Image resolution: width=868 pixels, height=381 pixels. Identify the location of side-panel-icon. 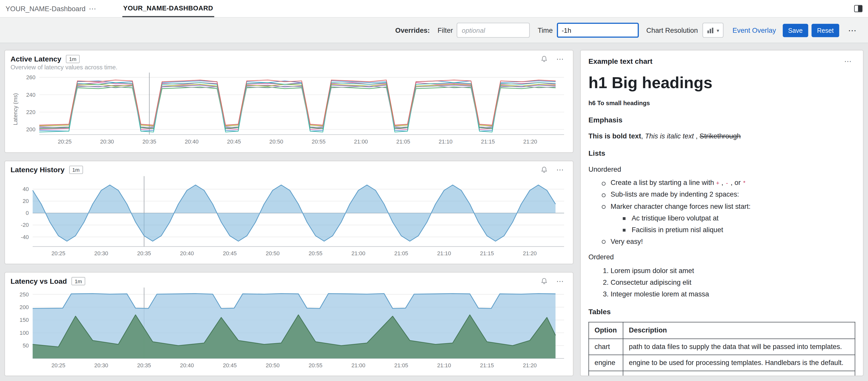
(858, 9).